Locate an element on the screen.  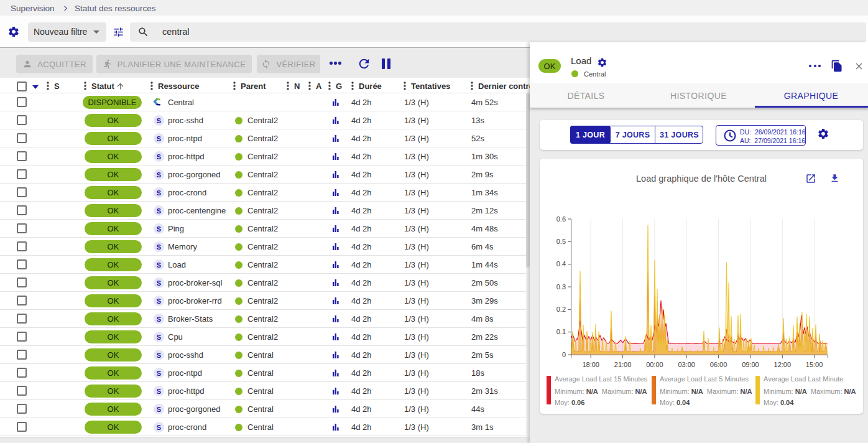
svg-text: 0 is located at coordinates (564, 355).